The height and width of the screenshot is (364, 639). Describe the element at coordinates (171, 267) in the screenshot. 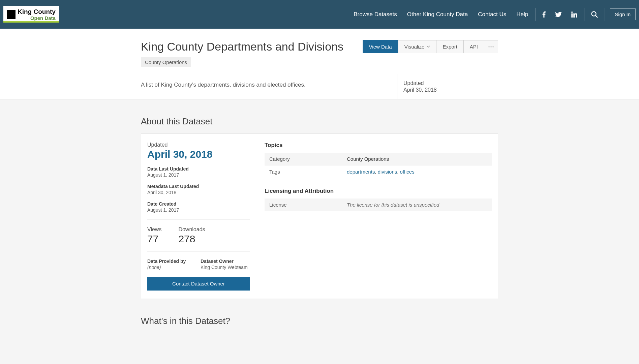

I see `provided-by-value: (none)` at that location.